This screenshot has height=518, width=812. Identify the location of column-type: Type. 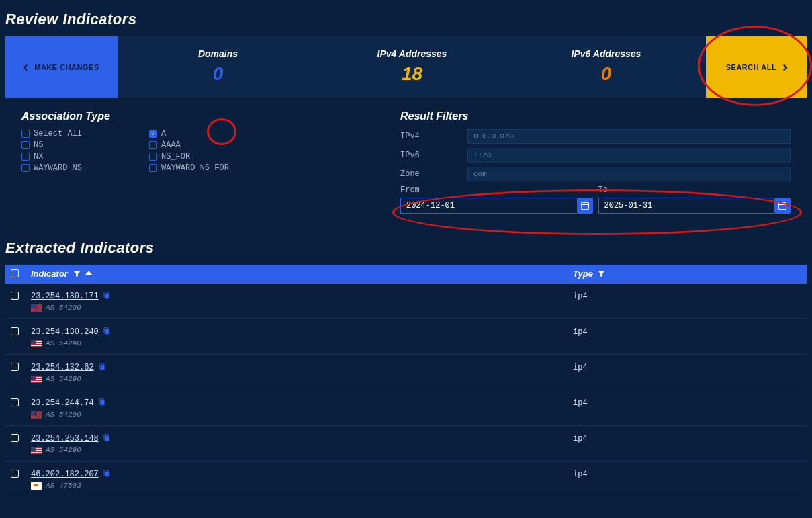
(687, 274).